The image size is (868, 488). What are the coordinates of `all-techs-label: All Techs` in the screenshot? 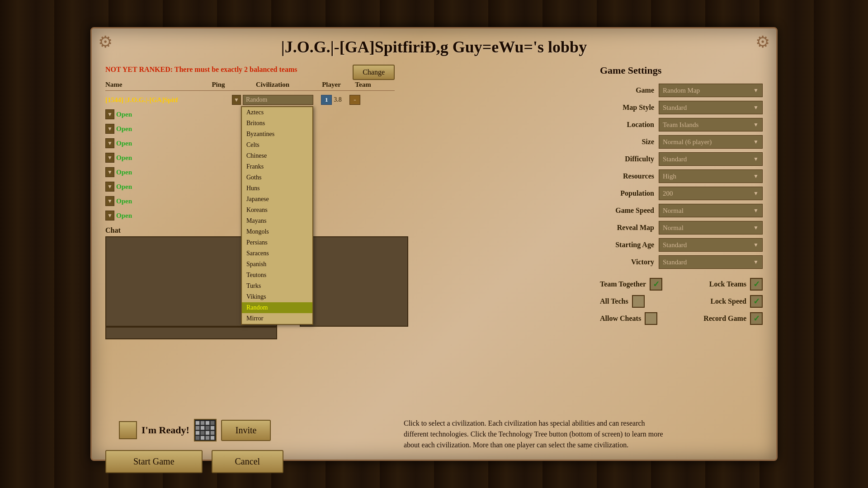 It's located at (614, 301).